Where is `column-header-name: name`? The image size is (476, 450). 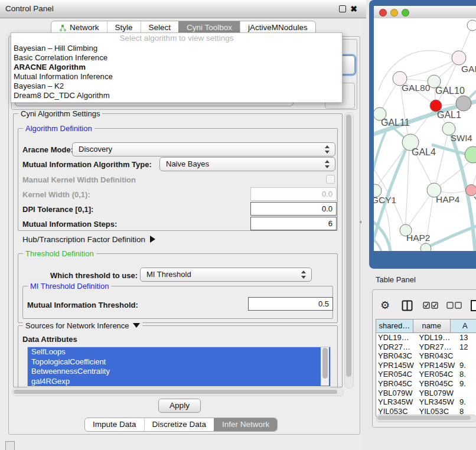 column-header-name: name is located at coordinates (432, 326).